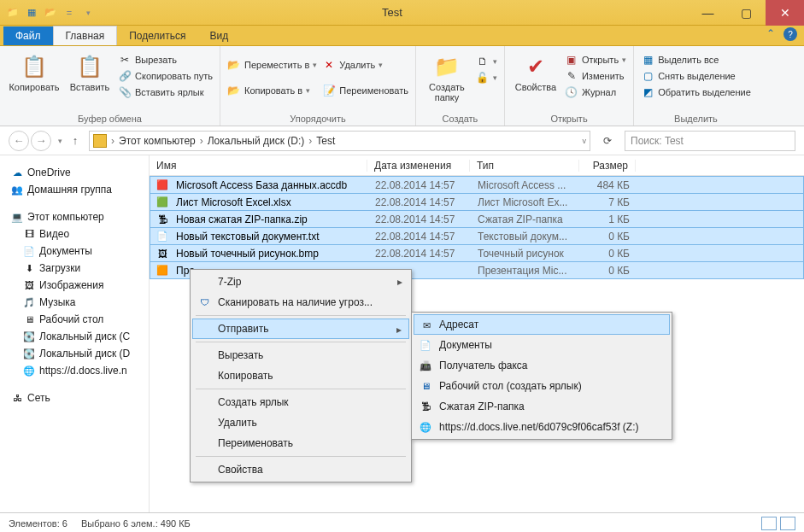  Describe the element at coordinates (17, 172) in the screenshot. I see `cloud-icon: ☁` at that location.